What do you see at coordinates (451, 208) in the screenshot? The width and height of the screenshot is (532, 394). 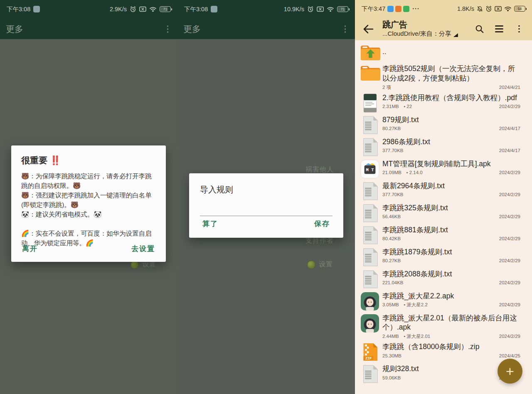 I see `file-name: 李跳跳325条规则.txt` at bounding box center [451, 208].